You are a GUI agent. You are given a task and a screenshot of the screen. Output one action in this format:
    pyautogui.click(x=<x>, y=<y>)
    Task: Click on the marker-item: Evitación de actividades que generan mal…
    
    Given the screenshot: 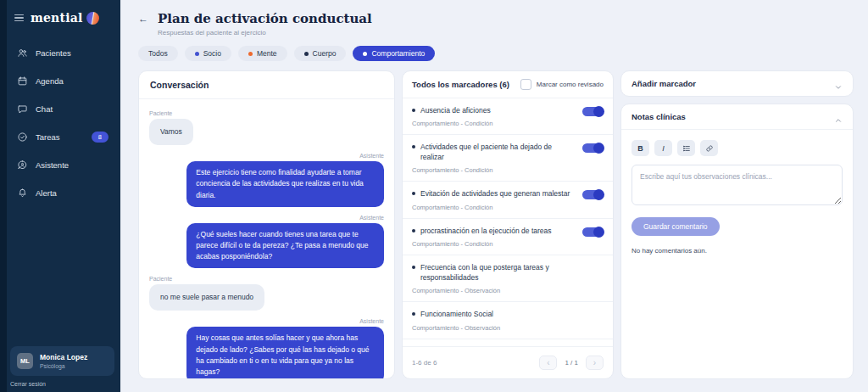 What is the action you would take?
    pyautogui.click(x=508, y=200)
    